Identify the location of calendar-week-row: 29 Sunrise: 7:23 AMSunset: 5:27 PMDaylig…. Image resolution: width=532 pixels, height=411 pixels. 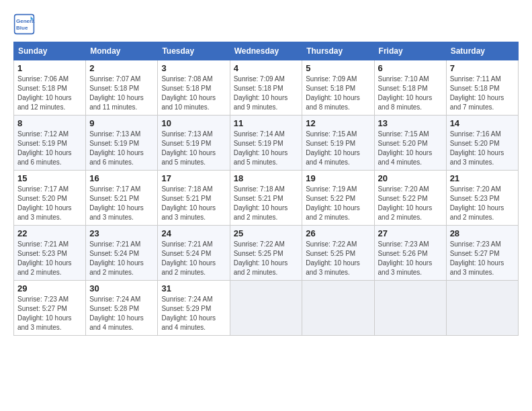
(266, 308).